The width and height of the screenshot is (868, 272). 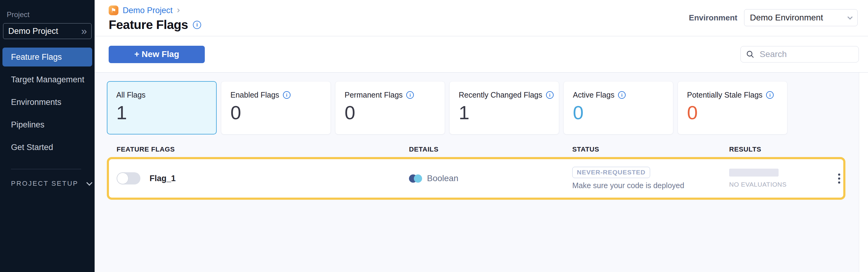 What do you see at coordinates (162, 108) in the screenshot?
I see `stat-card-all-flags: All Flags 1` at bounding box center [162, 108].